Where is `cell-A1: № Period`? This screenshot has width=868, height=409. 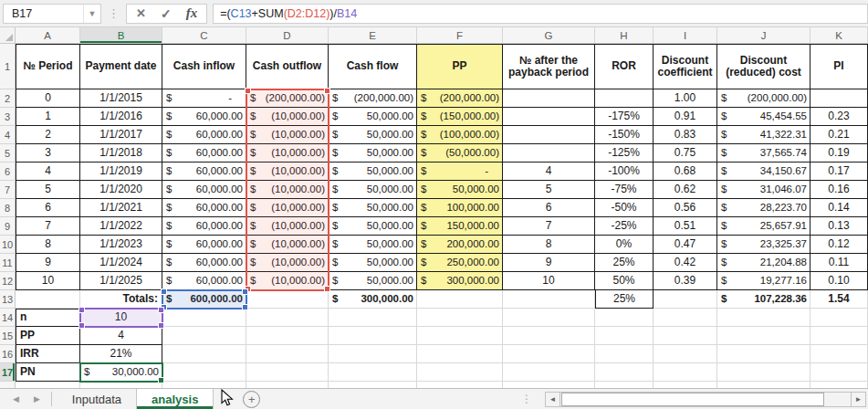
cell-A1: № Period is located at coordinates (47, 67).